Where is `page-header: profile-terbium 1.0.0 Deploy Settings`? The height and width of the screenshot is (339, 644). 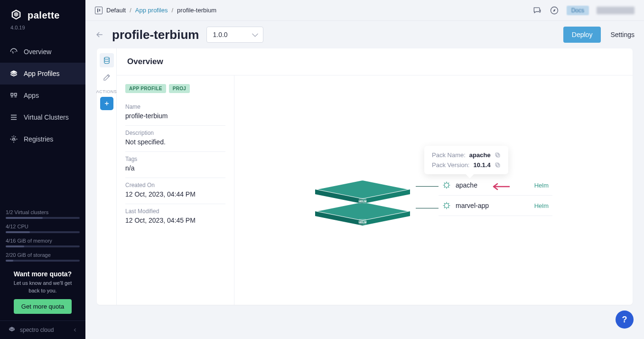
page-header: profile-terbium 1.0.0 Deploy Settings is located at coordinates (364, 35).